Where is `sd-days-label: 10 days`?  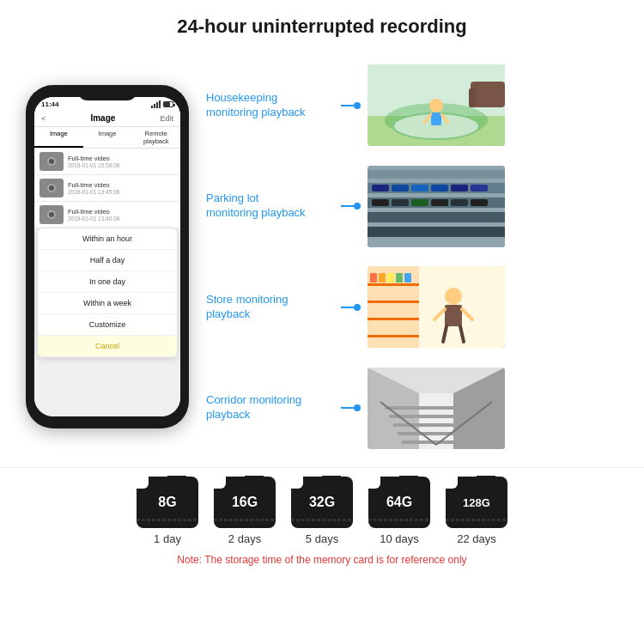
sd-days-label: 10 days is located at coordinates (399, 539).